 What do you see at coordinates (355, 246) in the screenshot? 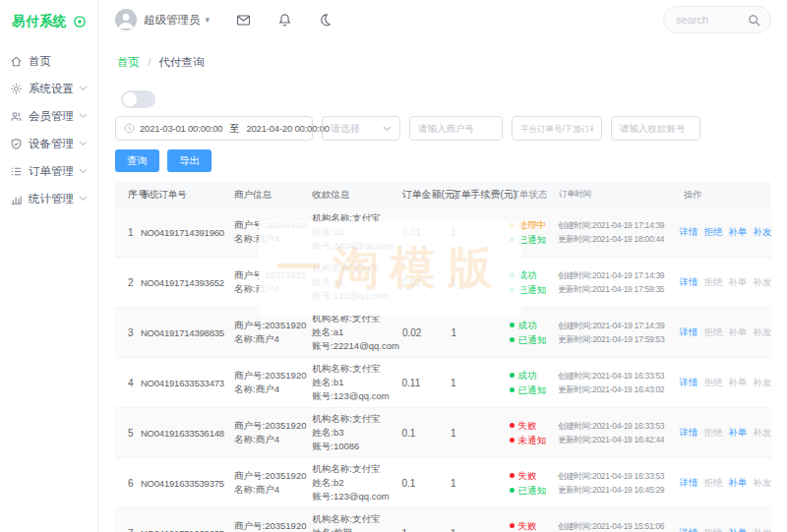
I see `payee-info-line: 账号:3434@qq.com` at bounding box center [355, 246].